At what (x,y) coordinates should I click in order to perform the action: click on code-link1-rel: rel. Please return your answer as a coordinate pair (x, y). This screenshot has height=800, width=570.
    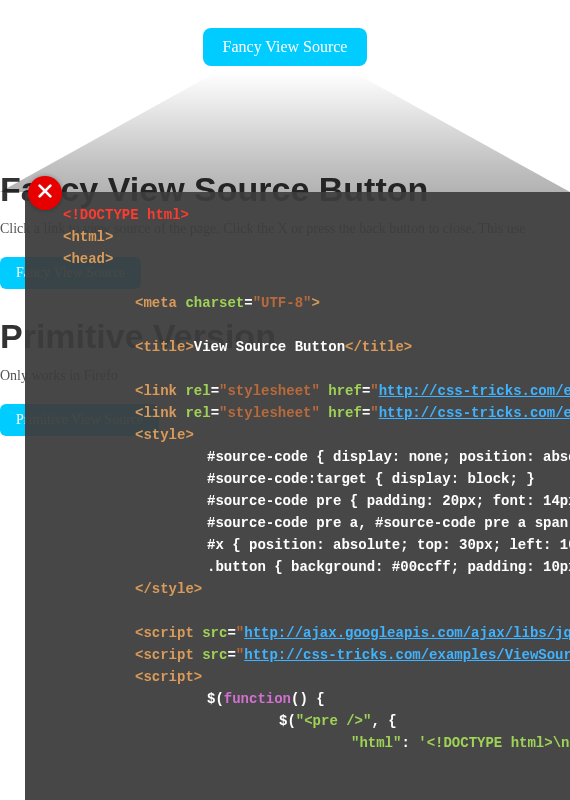
    Looking at the image, I should click on (198, 391).